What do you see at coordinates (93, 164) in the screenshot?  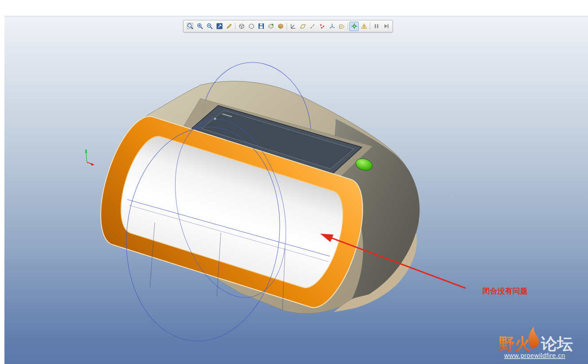 I see `triad-x-arrowhead` at bounding box center [93, 164].